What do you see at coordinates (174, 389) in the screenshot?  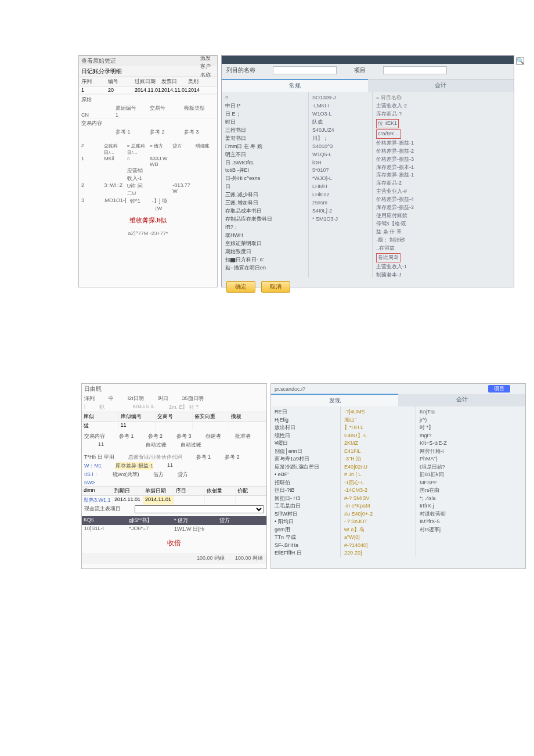 I see `window-title: 日由瓶` at bounding box center [174, 389].